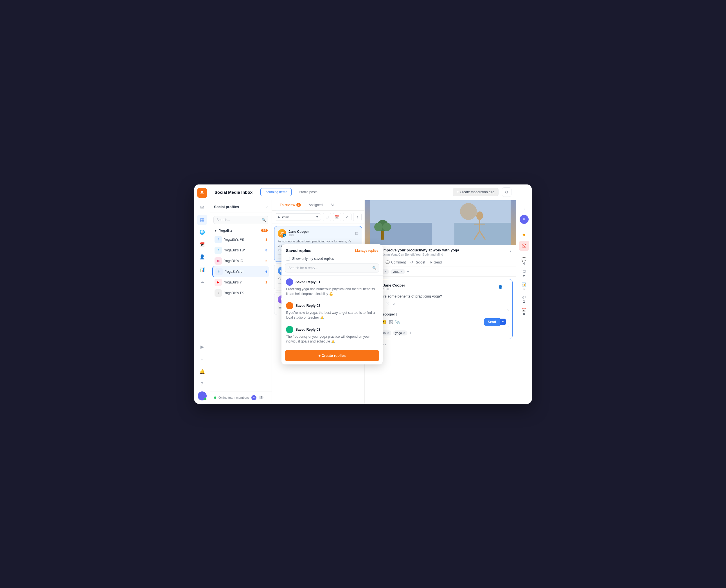  What do you see at coordinates (440, 309) in the screenshot?
I see `comment-section: JC in Jane Cooper 10m 👤 ⋮ What are some …` at bounding box center [440, 309].